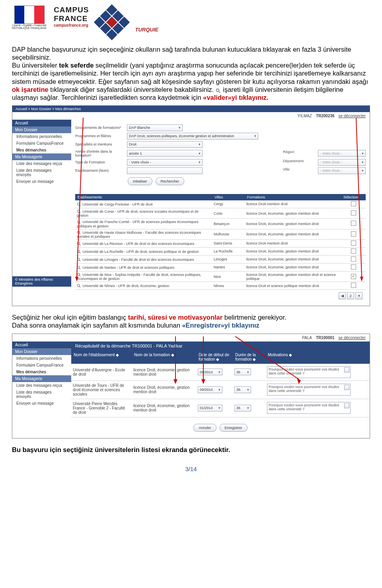 The width and height of the screenshot is (382, 588). I want to click on select-region: - Votre choix -, so click(342, 153).